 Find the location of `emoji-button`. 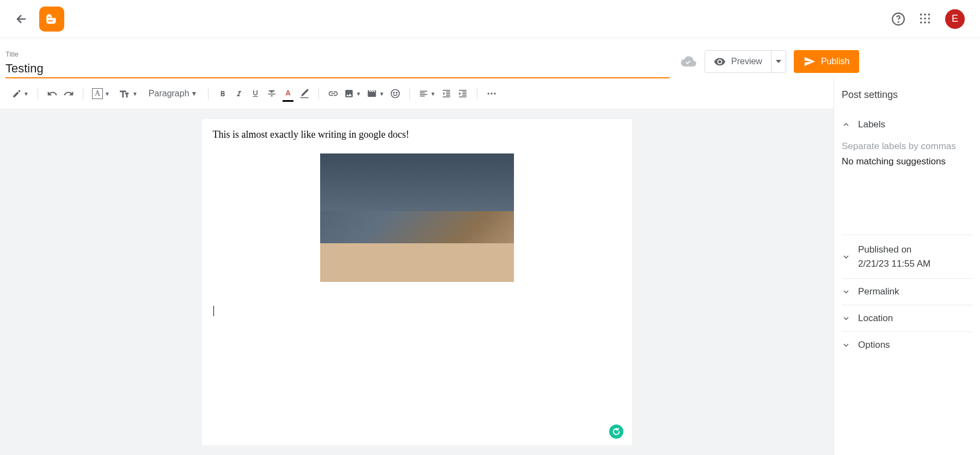

emoji-button is located at coordinates (395, 94).